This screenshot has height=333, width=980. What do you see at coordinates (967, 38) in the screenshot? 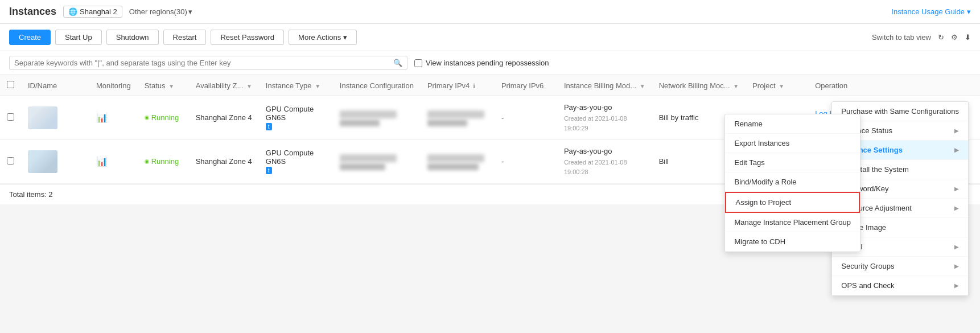
I see `download-icon: ⬇` at bounding box center [967, 38].